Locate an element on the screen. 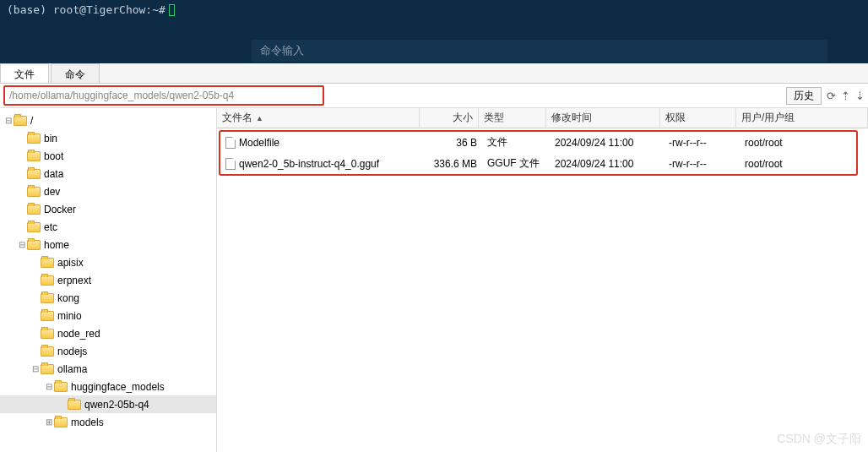 This screenshot has height=452, width=868. tree-item-label: kong is located at coordinates (68, 298).